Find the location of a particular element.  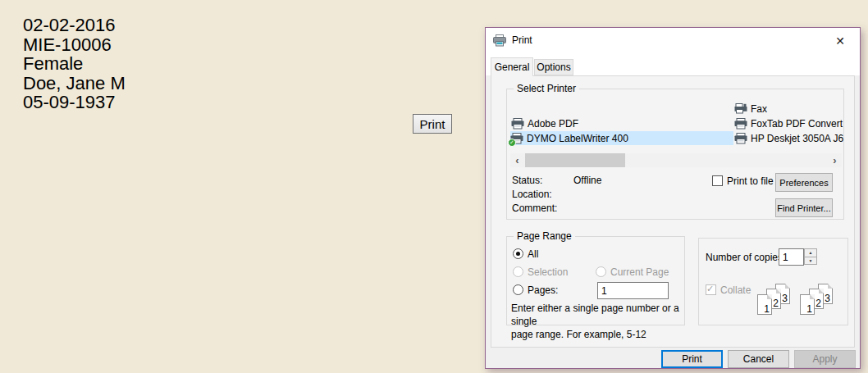

patient-name: Doe, Jane M is located at coordinates (74, 84).